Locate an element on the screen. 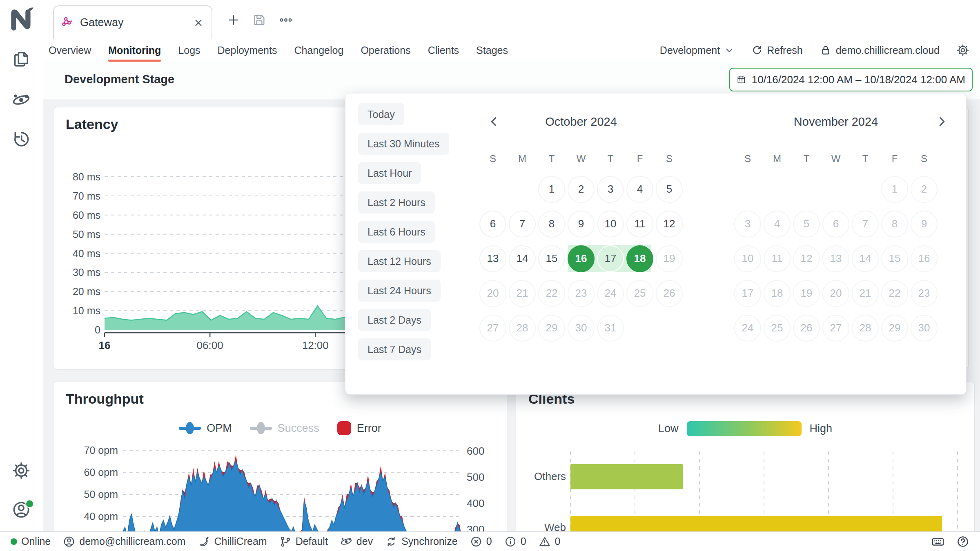 This screenshot has height=551, width=980. svg-text: 60 ms is located at coordinates (87, 215).